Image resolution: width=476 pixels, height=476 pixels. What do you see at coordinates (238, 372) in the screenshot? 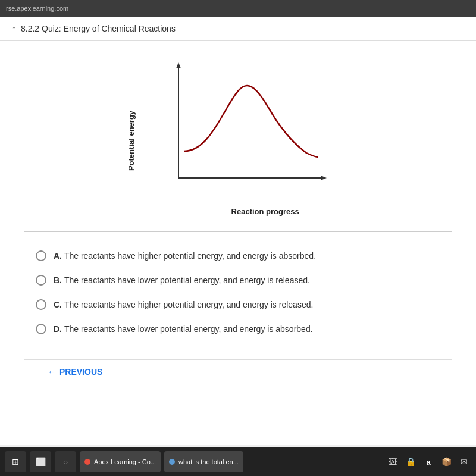
I see `previous-button: ← PREVIOUS` at bounding box center [238, 372].